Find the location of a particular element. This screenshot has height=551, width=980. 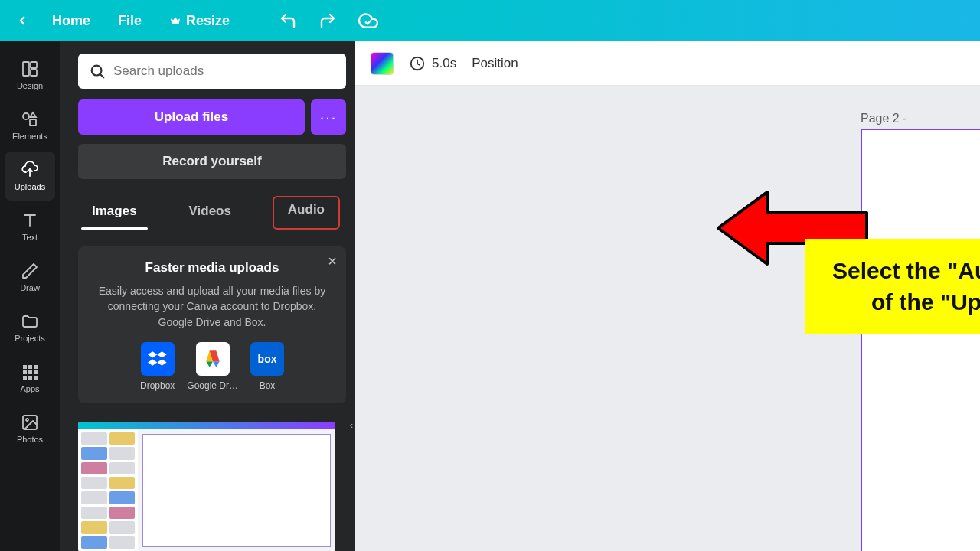

collapse-panel-button: ‹ is located at coordinates (351, 425).